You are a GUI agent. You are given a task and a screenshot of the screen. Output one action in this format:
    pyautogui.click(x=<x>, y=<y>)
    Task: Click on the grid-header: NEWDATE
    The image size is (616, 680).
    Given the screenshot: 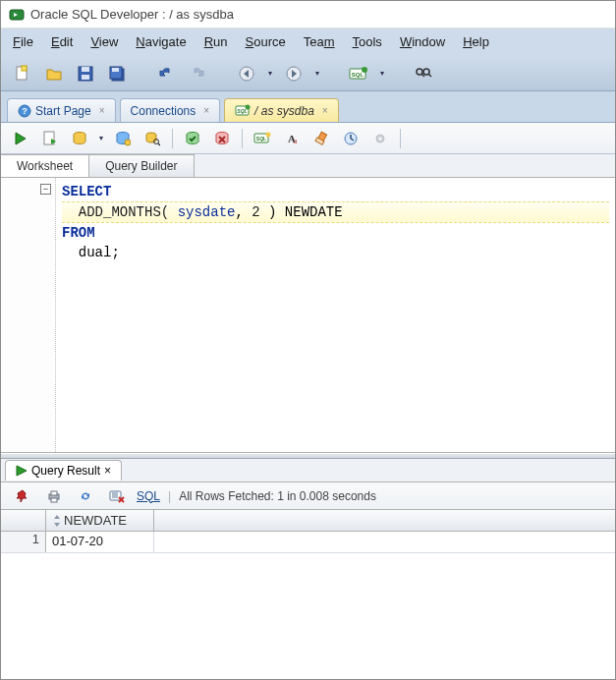 What is the action you would take?
    pyautogui.click(x=308, y=521)
    